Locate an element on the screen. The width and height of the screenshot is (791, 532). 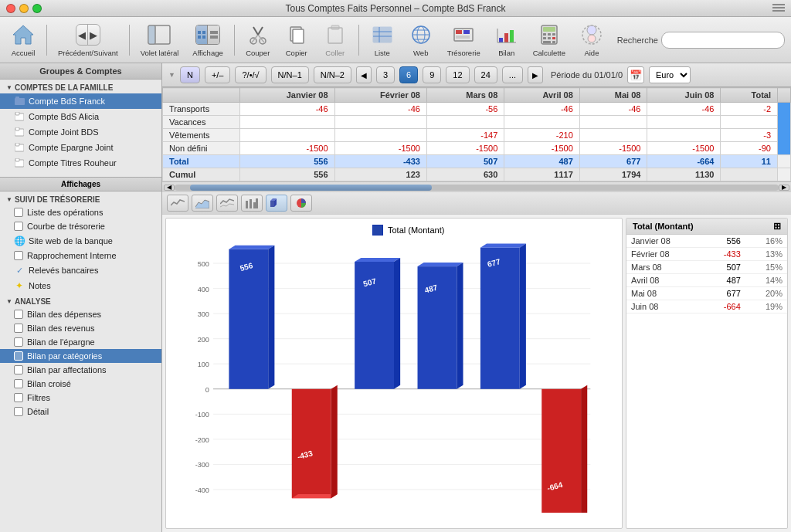
account-item-4: Compte Titres Rouheur is located at coordinates (80, 163).